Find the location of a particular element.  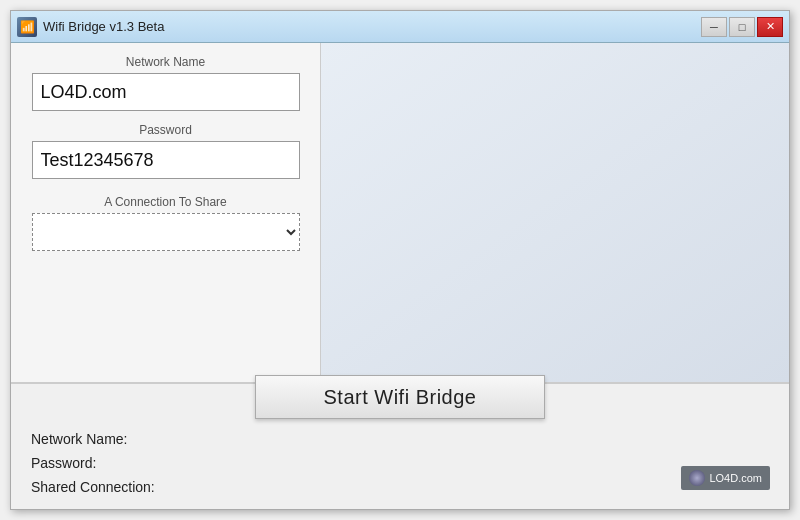

close-button: ✕ is located at coordinates (770, 27).